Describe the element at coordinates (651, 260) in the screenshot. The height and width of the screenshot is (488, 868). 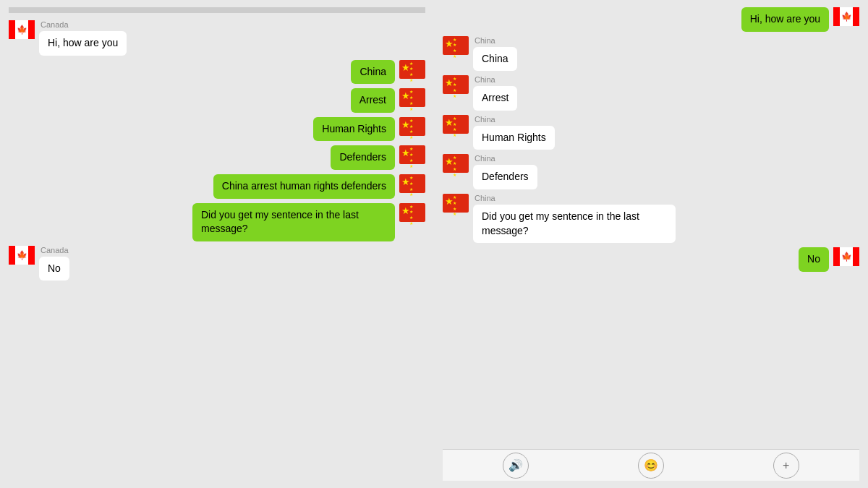
I see `right-msg-7: No 🍁` at that location.